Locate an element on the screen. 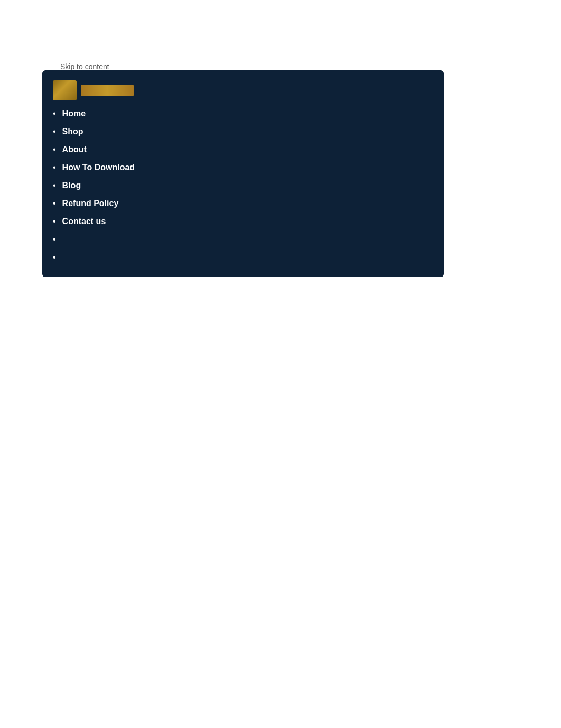  nav-link-refund-policy: Refund Policy is located at coordinates (91, 204).